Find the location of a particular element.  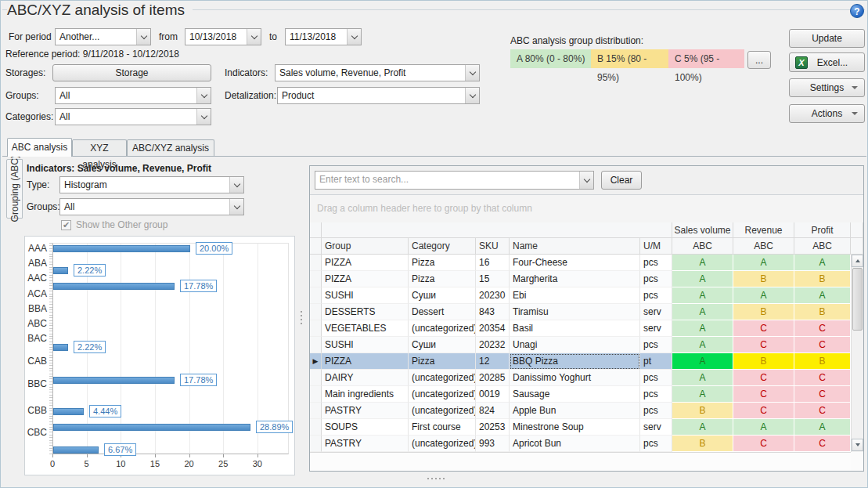

table-row: PIZZAPizza15MargheritapcsABB is located at coordinates (587, 279).